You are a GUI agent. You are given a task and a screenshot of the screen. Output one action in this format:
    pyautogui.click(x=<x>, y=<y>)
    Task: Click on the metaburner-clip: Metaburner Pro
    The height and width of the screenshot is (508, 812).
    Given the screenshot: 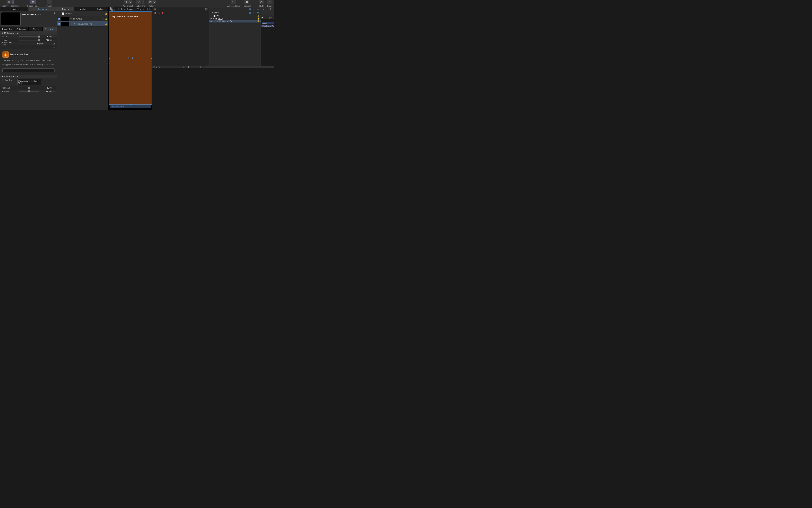 What is the action you would take?
    pyautogui.click(x=268, y=26)
    